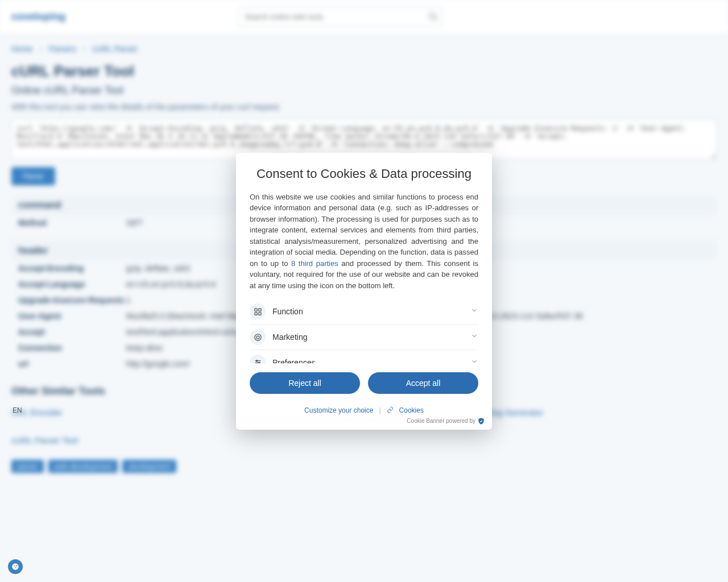  What do you see at coordinates (390, 410) in the screenshot?
I see `link-icon` at bounding box center [390, 410].